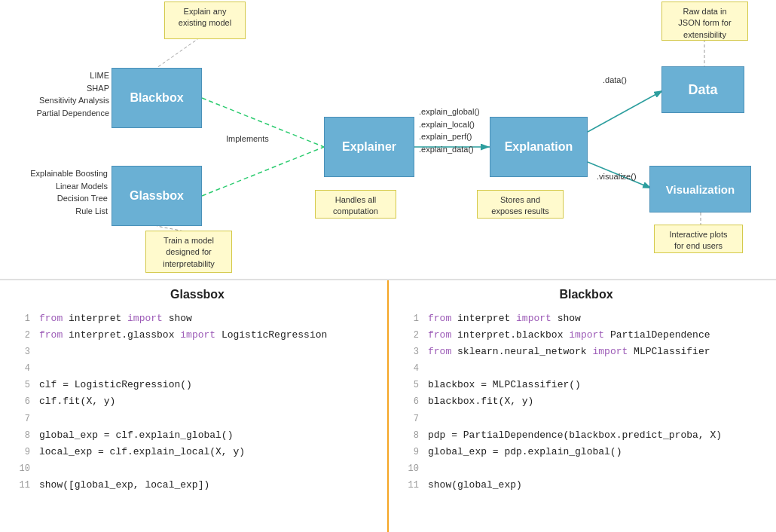 The width and height of the screenshot is (776, 532). Describe the element at coordinates (520, 204) in the screenshot. I see `note-stores-exposes: Stores andexposes results` at that location.